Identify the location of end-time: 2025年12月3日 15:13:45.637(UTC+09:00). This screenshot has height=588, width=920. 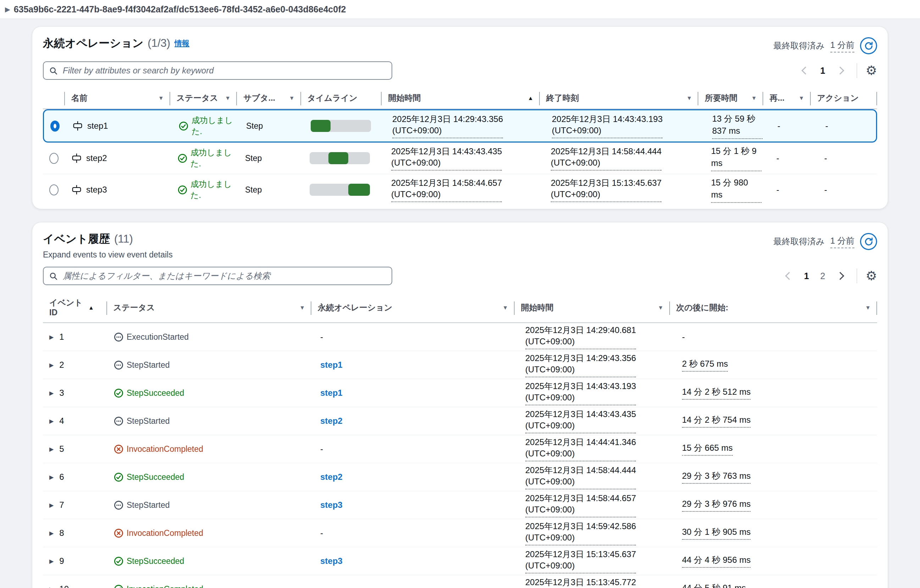
(606, 190).